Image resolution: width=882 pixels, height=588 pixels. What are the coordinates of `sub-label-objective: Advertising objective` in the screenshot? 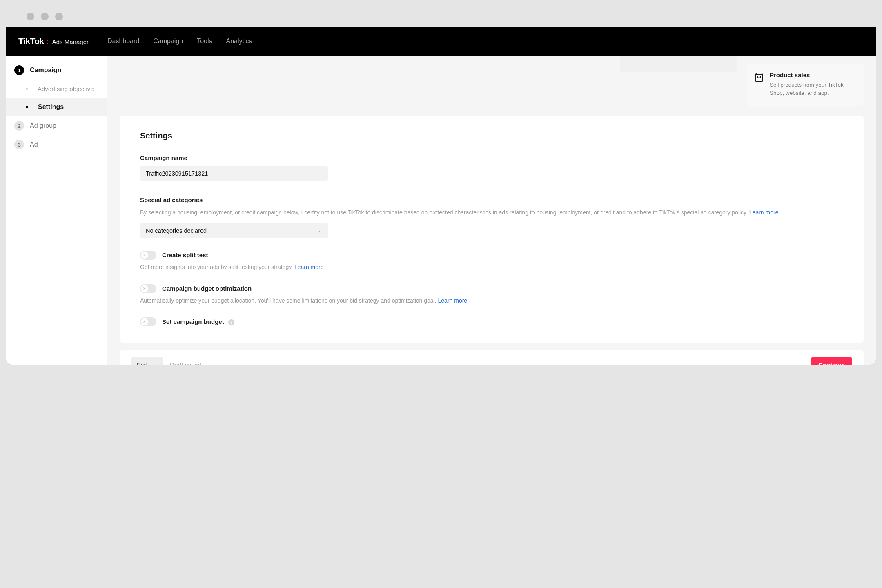 It's located at (66, 89).